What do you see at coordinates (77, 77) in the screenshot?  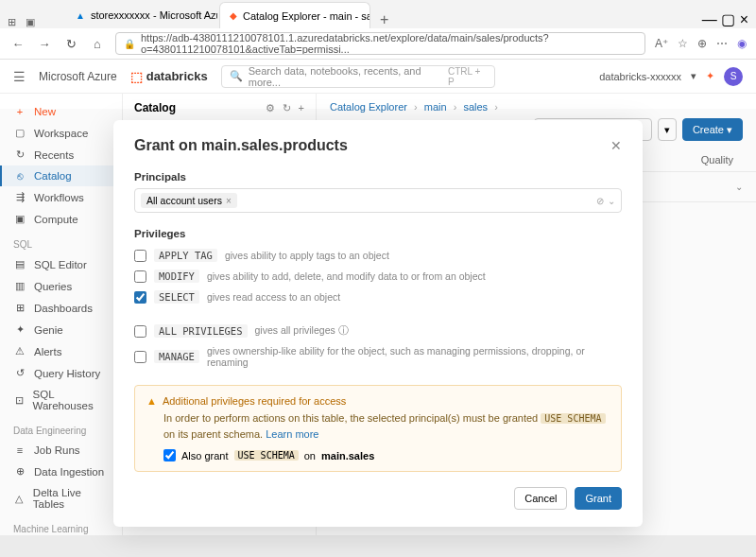 I see `ms-azure-label: Microsoft Azure` at bounding box center [77, 77].